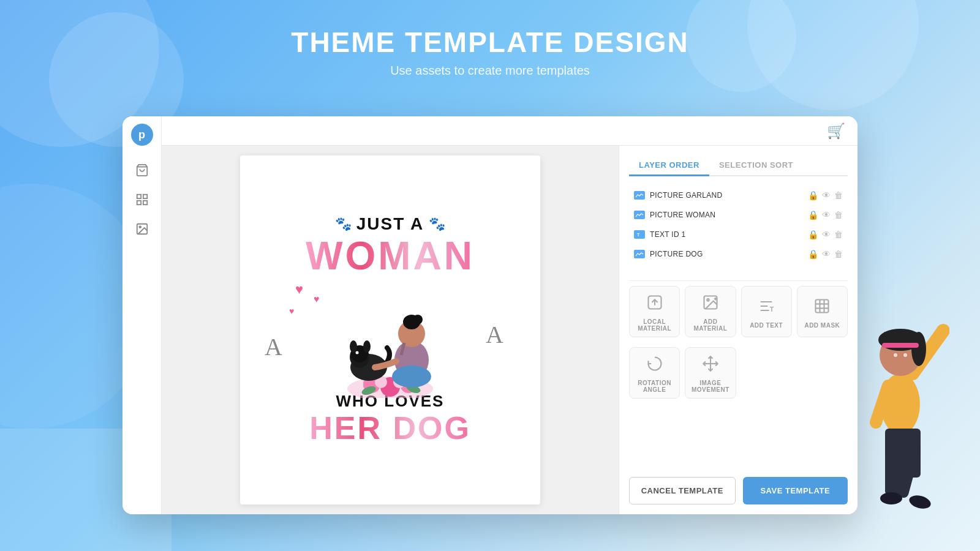 The image size is (980, 551). I want to click on layer-lock-dog: 🔒, so click(813, 254).